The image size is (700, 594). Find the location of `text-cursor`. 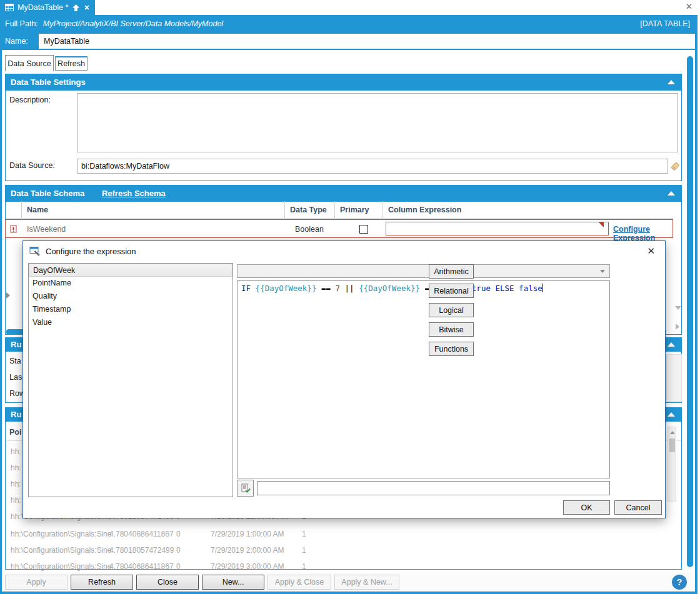

text-cursor is located at coordinates (542, 288).